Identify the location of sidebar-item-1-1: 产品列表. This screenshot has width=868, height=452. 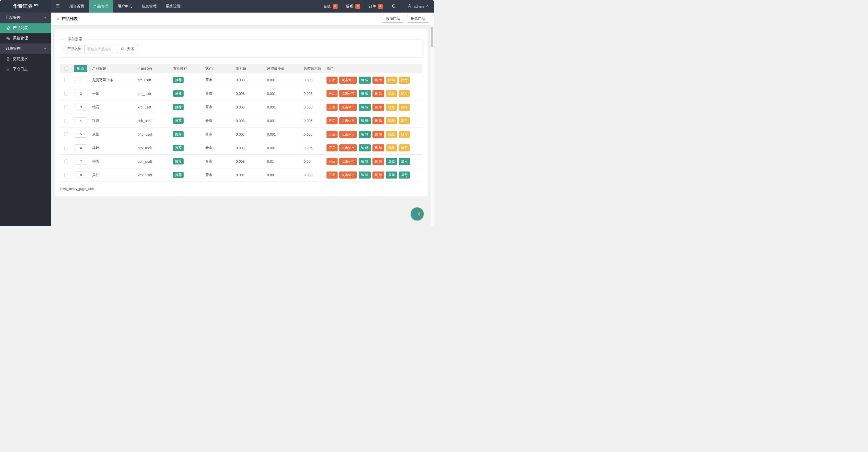
(26, 28).